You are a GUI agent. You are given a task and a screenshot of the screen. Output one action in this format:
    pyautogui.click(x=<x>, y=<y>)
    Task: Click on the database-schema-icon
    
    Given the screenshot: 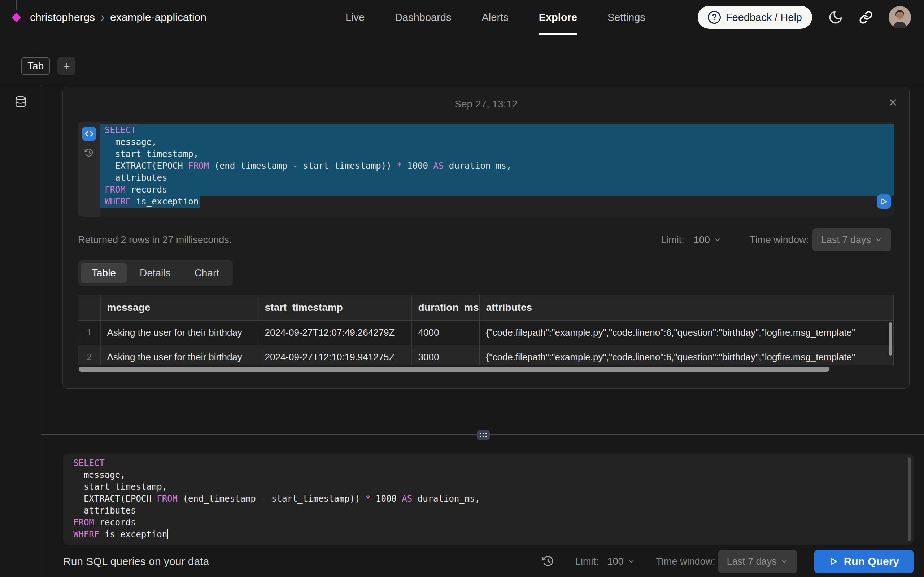 What is the action you would take?
    pyautogui.click(x=21, y=336)
    